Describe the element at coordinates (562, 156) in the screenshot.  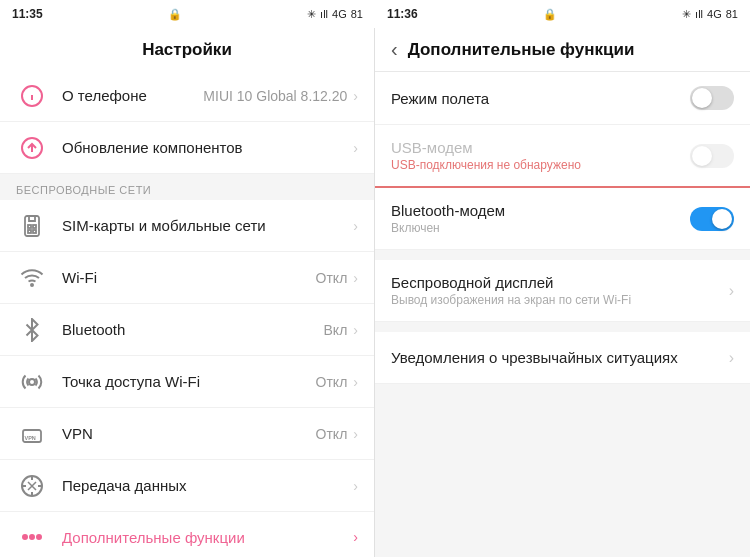
I see `right-item-usb: USB-модем USB-подключения не обнаружено` at that location.